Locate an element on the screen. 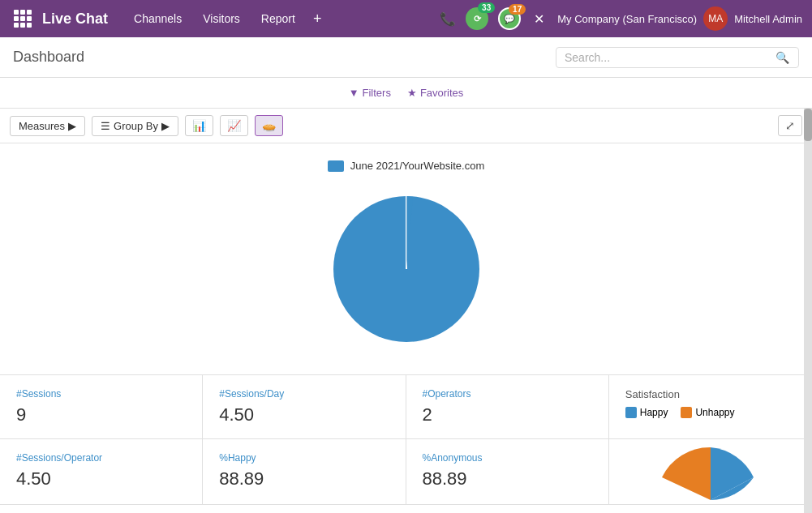  search-icon: 🔍 is located at coordinates (782, 58).